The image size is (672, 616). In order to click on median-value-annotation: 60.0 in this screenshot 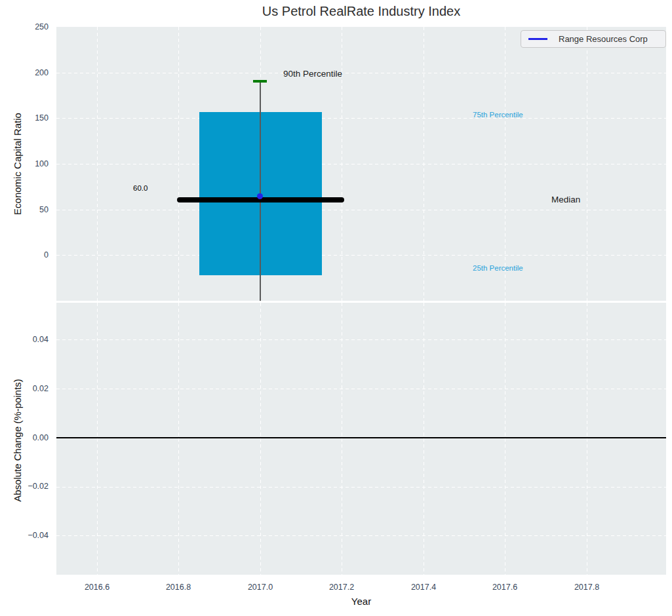, I will do `click(140, 188)`.